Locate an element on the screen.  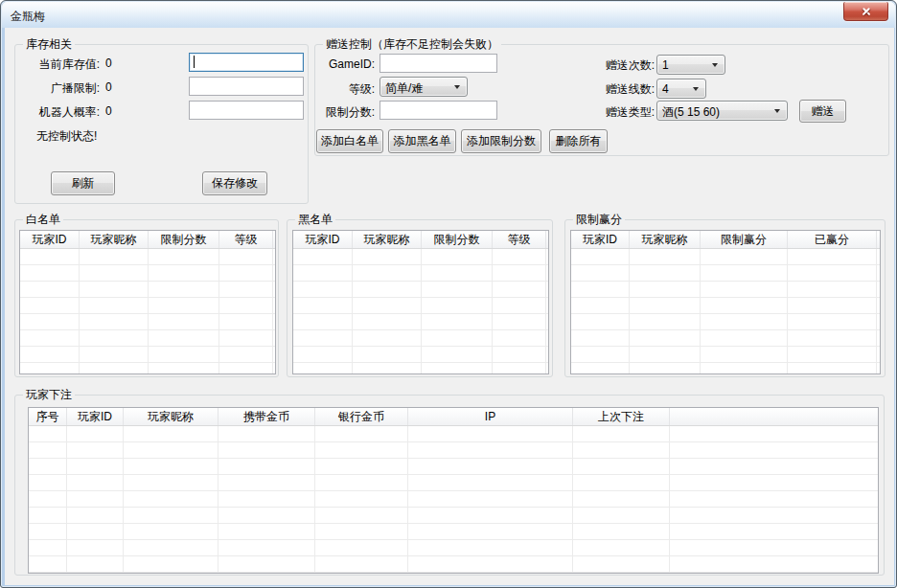
gameid-input is located at coordinates (439, 63).